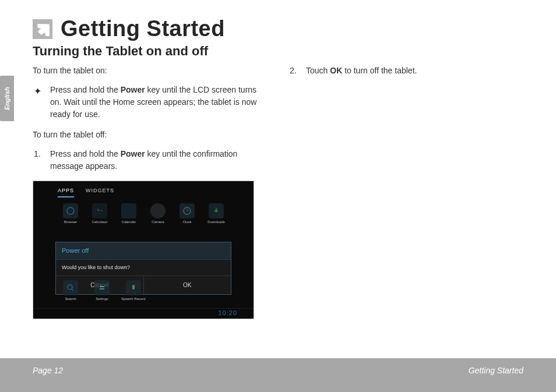 The height and width of the screenshot is (392, 556). What do you see at coordinates (216, 211) in the screenshot?
I see `downloads-icon` at bounding box center [216, 211].